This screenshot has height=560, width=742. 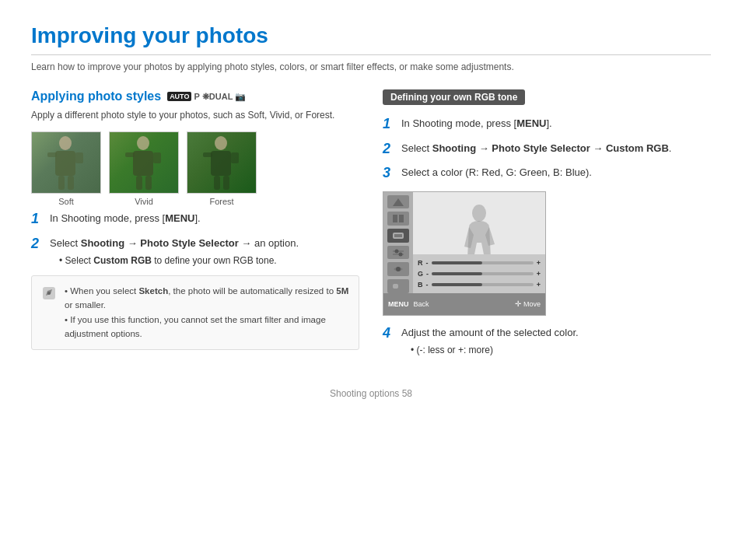 I want to click on right-step-2: 2 Select Shooting → Photo Style Selector…, so click(x=547, y=149).